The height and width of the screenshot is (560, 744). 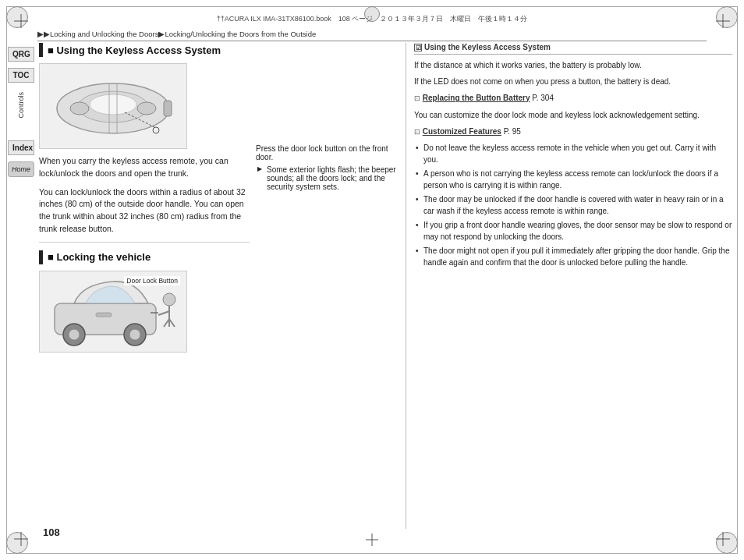 I want to click on lock-image: Door Lock Button, so click(x=113, y=312).